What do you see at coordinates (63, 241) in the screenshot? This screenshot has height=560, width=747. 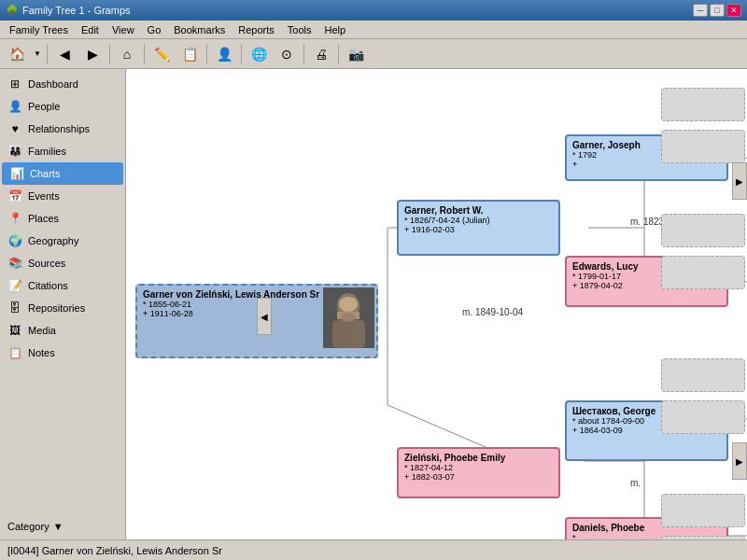 I see `sidebar-item-geography: 🌍 Geography` at bounding box center [63, 241].